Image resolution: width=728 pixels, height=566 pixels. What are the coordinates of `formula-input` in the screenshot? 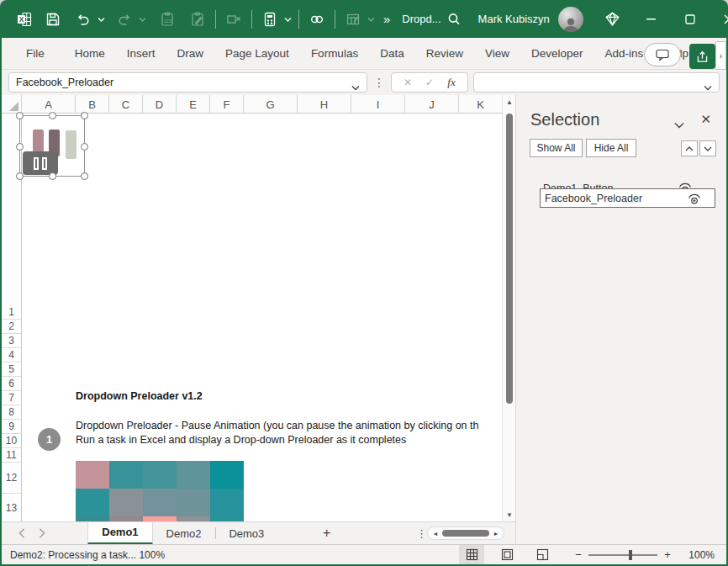 It's located at (597, 82).